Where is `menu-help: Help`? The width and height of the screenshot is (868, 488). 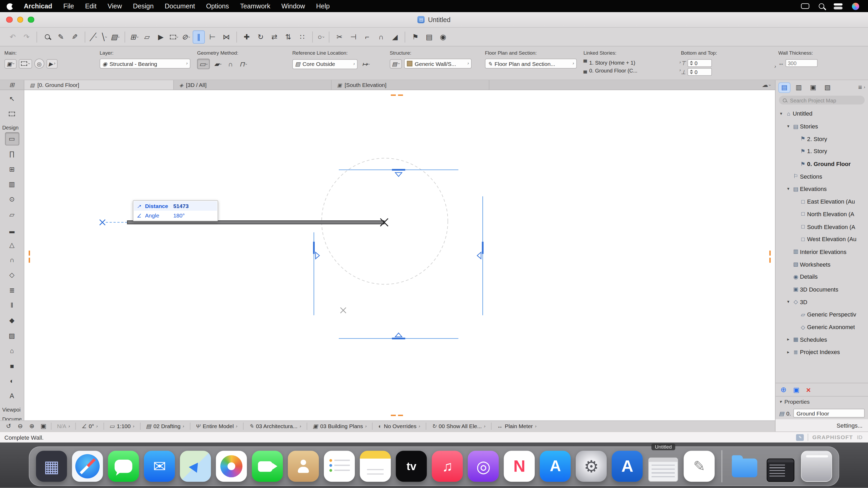
menu-help: Help is located at coordinates (323, 6).